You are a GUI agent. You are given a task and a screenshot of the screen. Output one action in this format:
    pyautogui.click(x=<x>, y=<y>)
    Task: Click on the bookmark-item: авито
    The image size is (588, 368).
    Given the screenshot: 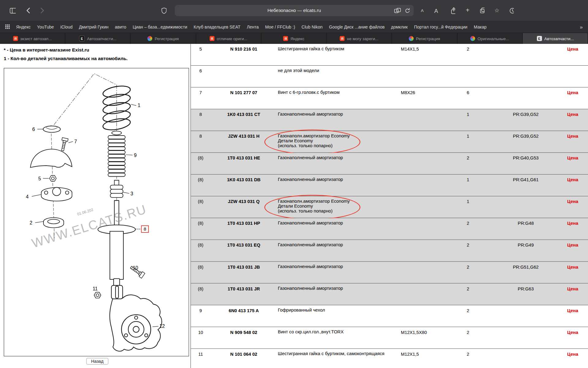 What is the action you would take?
    pyautogui.click(x=121, y=27)
    